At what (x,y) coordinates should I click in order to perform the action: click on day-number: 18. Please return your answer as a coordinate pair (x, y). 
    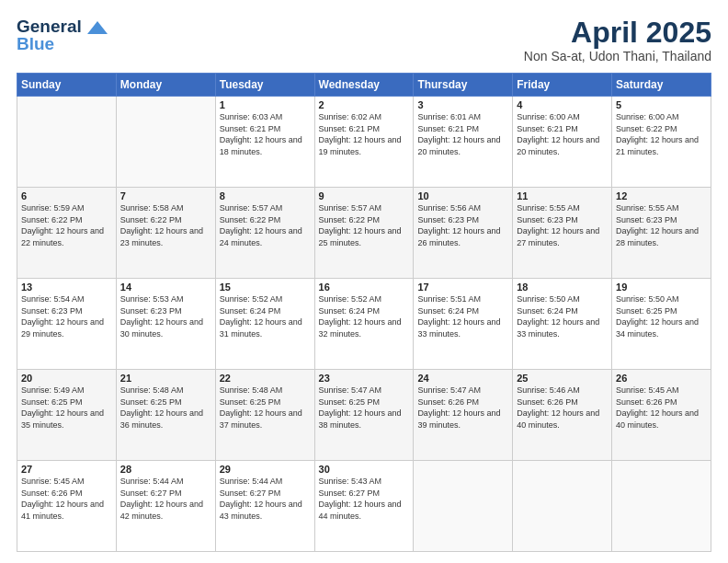
    Looking at the image, I should click on (563, 287).